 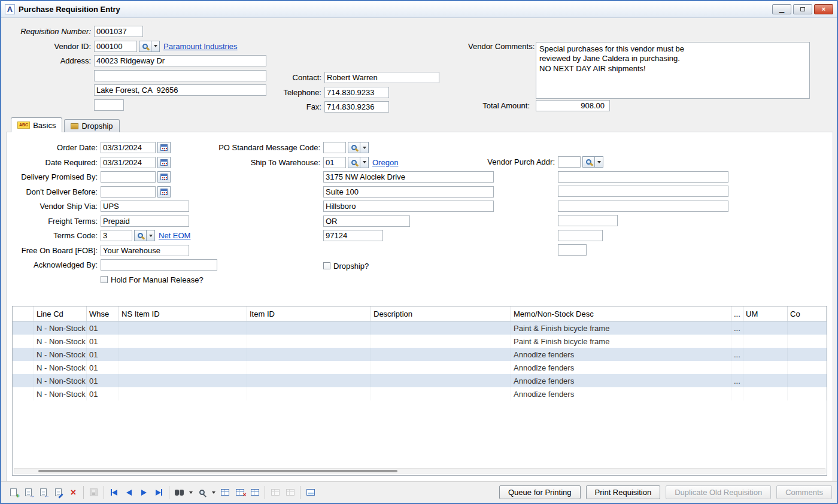 What do you see at coordinates (673, 71) in the screenshot?
I see `vendor-comments-box: Special purchases for this vendor must b…` at bounding box center [673, 71].